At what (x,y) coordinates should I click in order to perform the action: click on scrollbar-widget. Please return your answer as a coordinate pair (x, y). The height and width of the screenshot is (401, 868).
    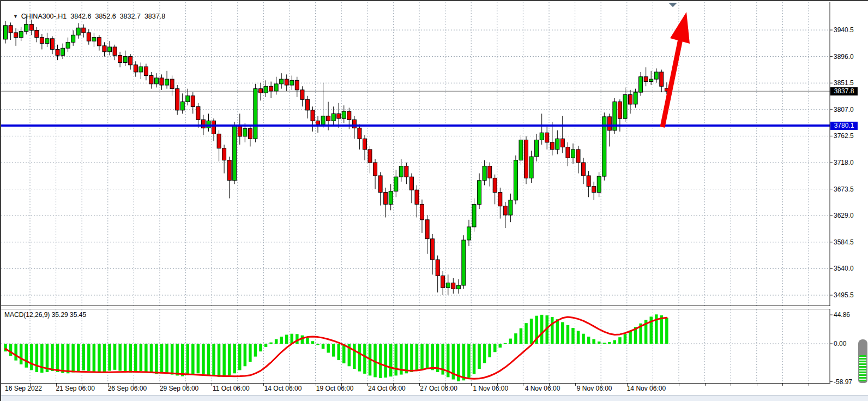
    Looking at the image, I should click on (863, 361).